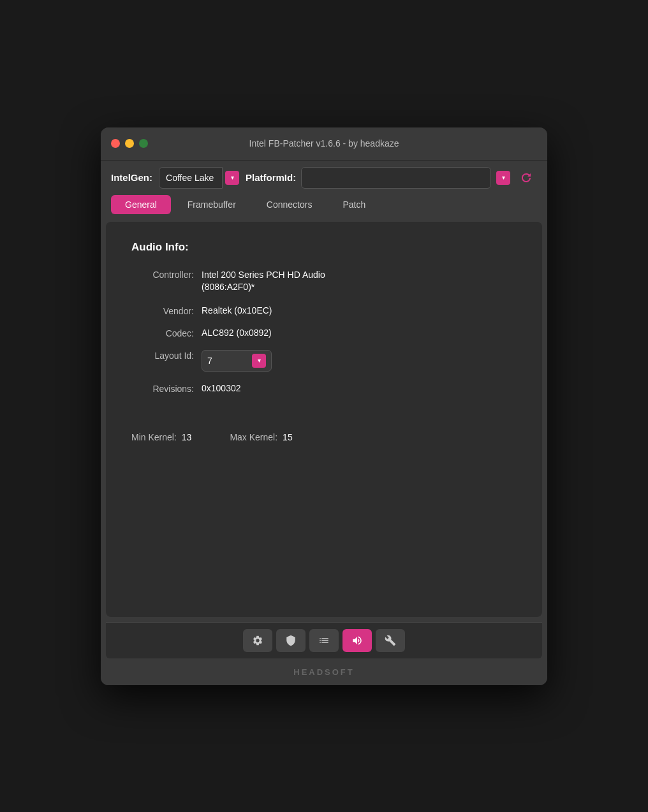 Image resolution: width=648 pixels, height=812 pixels. What do you see at coordinates (359, 333) in the screenshot?
I see `codec-value: ALC892 (0x0892)` at bounding box center [359, 333].